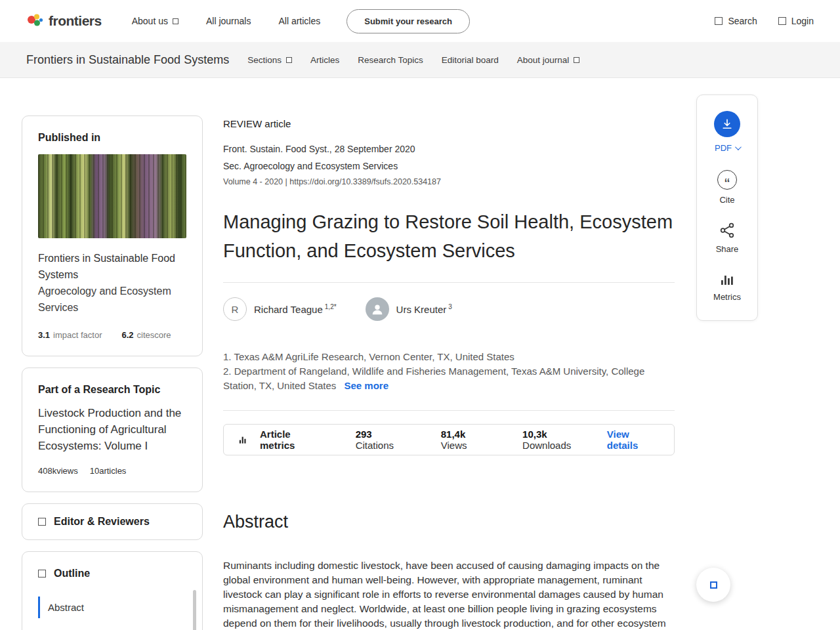 The height and width of the screenshot is (630, 840). What do you see at coordinates (42, 522) in the screenshot?
I see `editors-icon` at bounding box center [42, 522].